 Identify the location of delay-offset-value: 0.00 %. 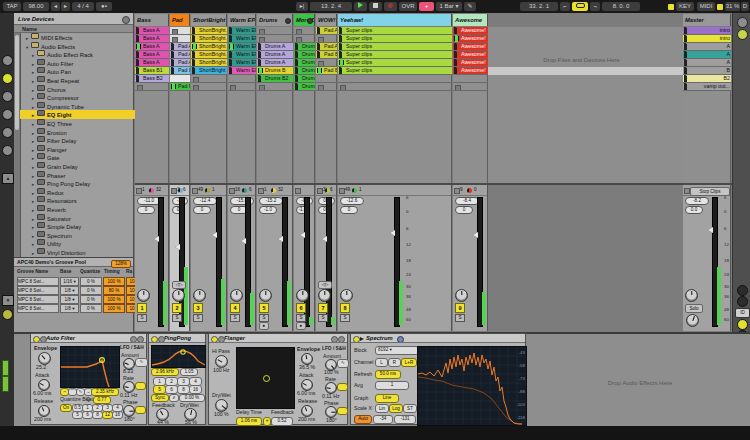
(192, 398).